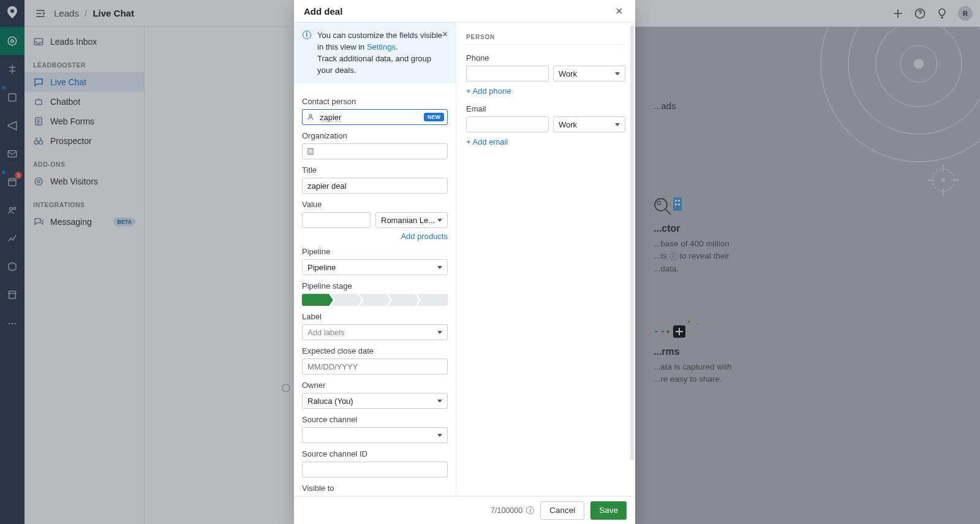 This screenshot has height=524, width=980. What do you see at coordinates (412, 220) in the screenshot?
I see `currency-select: Romanian Le...` at bounding box center [412, 220].